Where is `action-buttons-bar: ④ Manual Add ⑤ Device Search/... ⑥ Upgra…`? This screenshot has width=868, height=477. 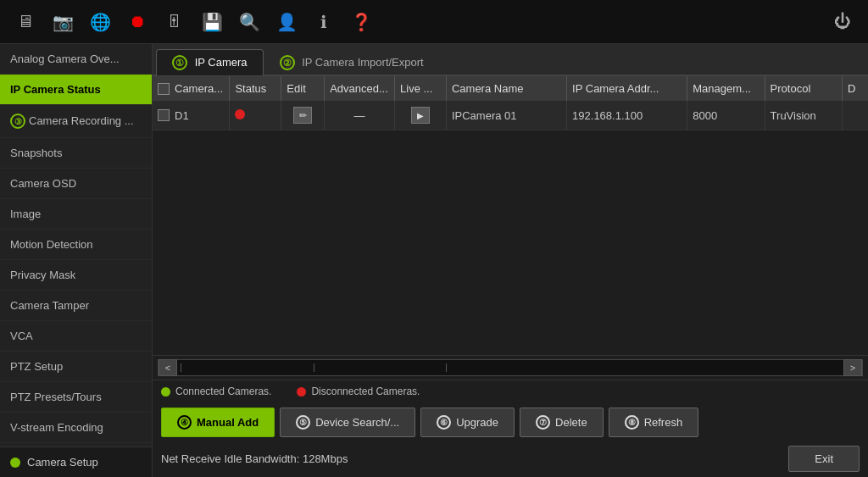 action-buttons-bar: ④ Manual Add ⑤ Device Search/... ⑥ Upgra… is located at coordinates (510, 422).